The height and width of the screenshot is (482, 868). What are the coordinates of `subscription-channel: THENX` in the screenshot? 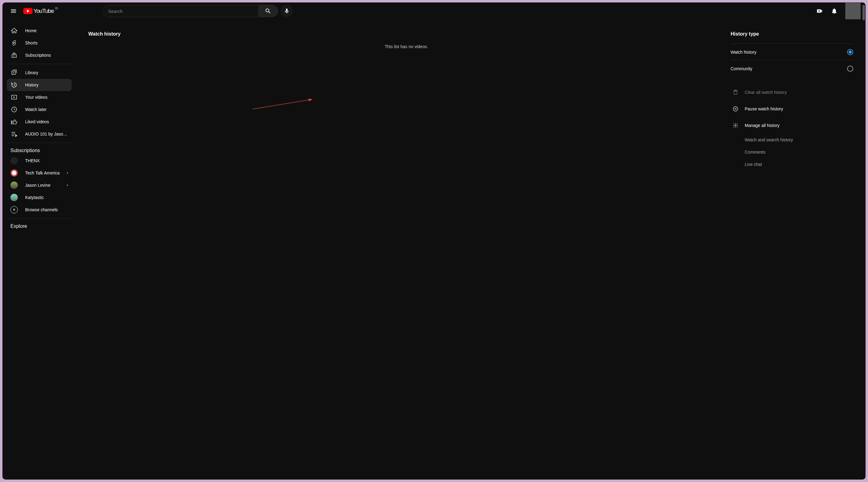 It's located at (39, 161).